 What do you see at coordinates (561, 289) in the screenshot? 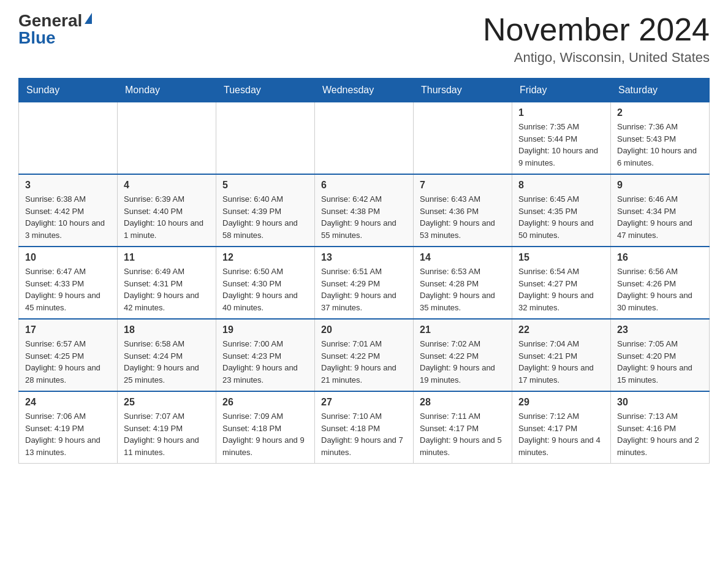
I see `day-info: Sunrise: 6:54 AM Sunset: 4:27 PM Dayligh…` at bounding box center [561, 289].